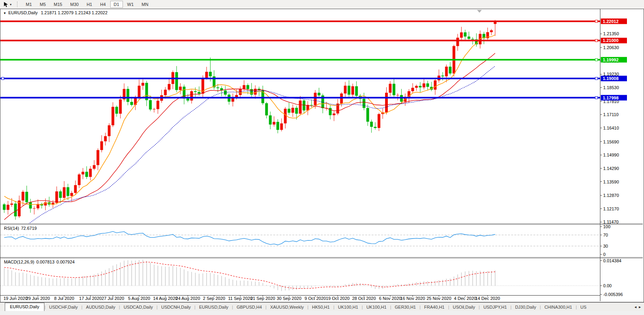 The image size is (644, 315). What do you see at coordinates (405, 307) in the screenshot?
I see `tab-ger30-h1: GER30,H1` at bounding box center [405, 307].